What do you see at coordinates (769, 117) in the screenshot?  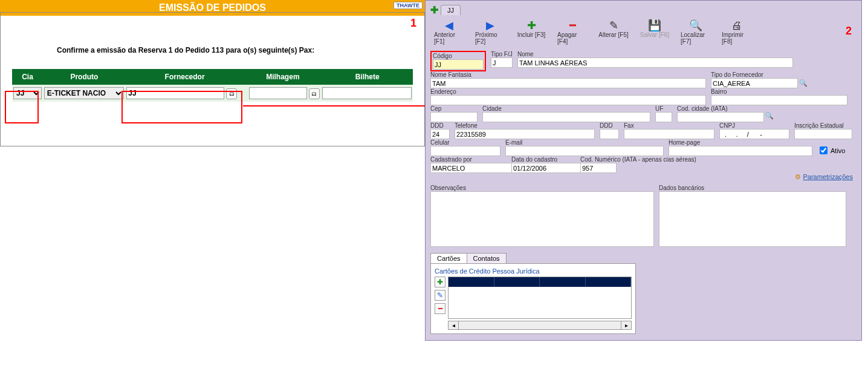 I see `cod-cidade-lookup-icon: 🔍` at bounding box center [769, 117].